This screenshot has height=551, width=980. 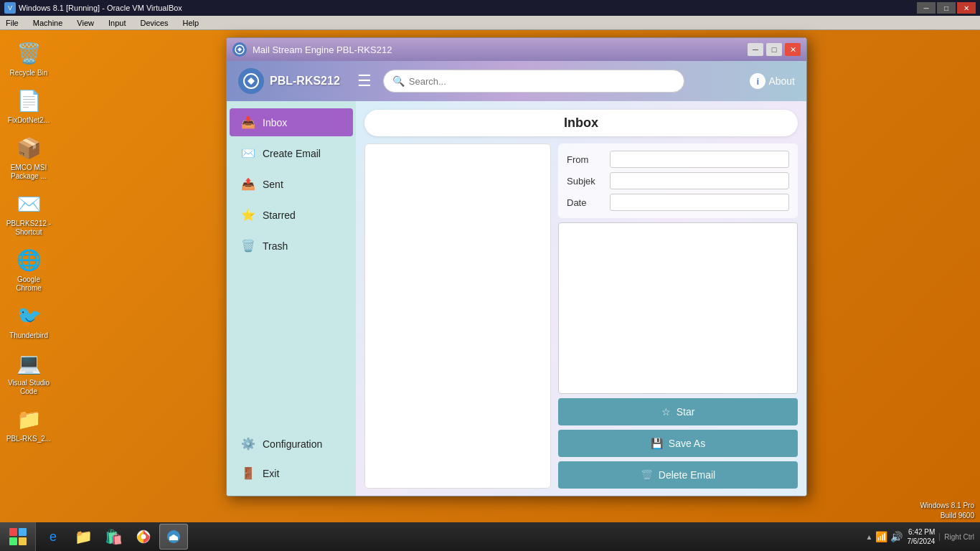 I want to click on desktop-icon-vscode: 💻 Visual Studio Code, so click(x=29, y=372).